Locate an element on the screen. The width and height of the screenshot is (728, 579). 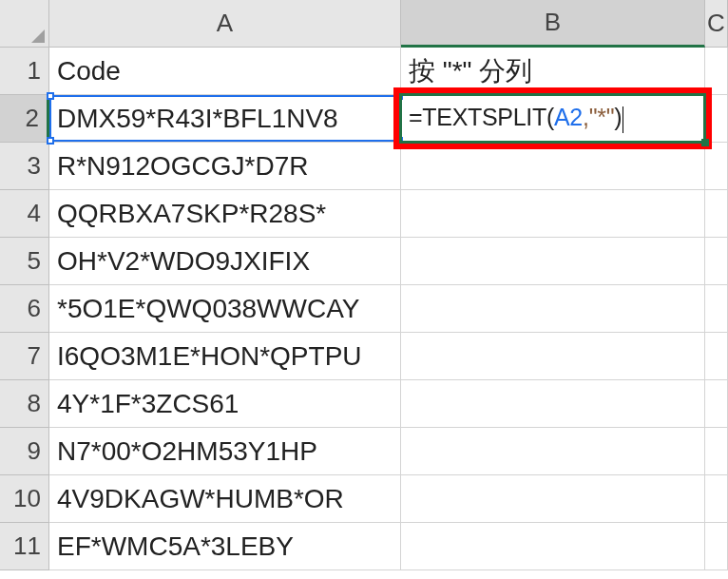
cell-b7 is located at coordinates (553, 357).